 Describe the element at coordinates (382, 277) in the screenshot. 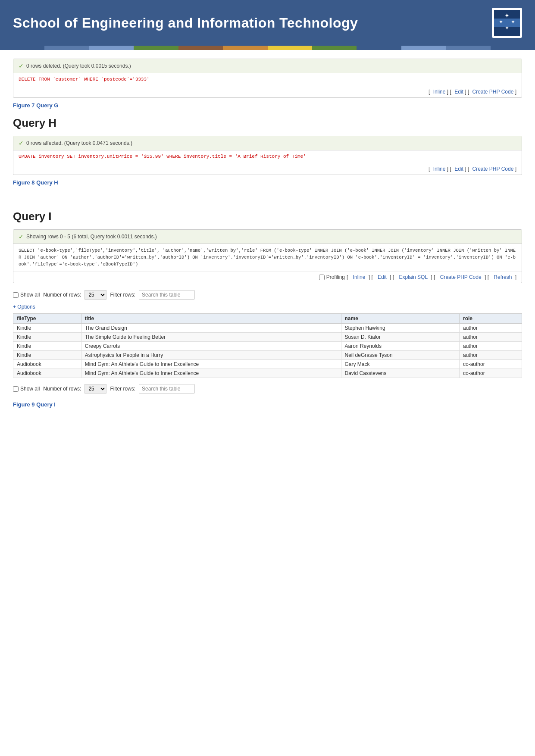

I see `query-i-edit-link: Edit` at that location.